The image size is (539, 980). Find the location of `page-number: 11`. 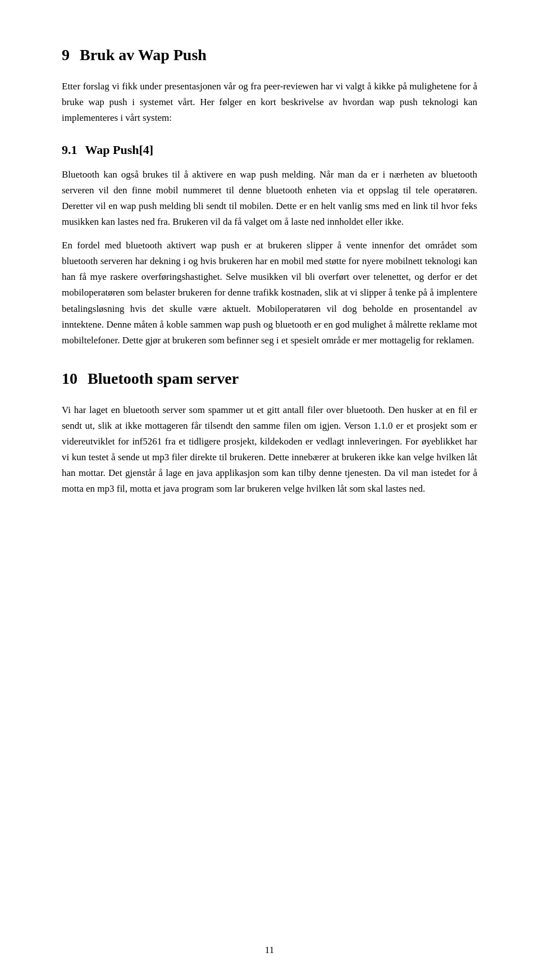

page-number: 11 is located at coordinates (270, 950).